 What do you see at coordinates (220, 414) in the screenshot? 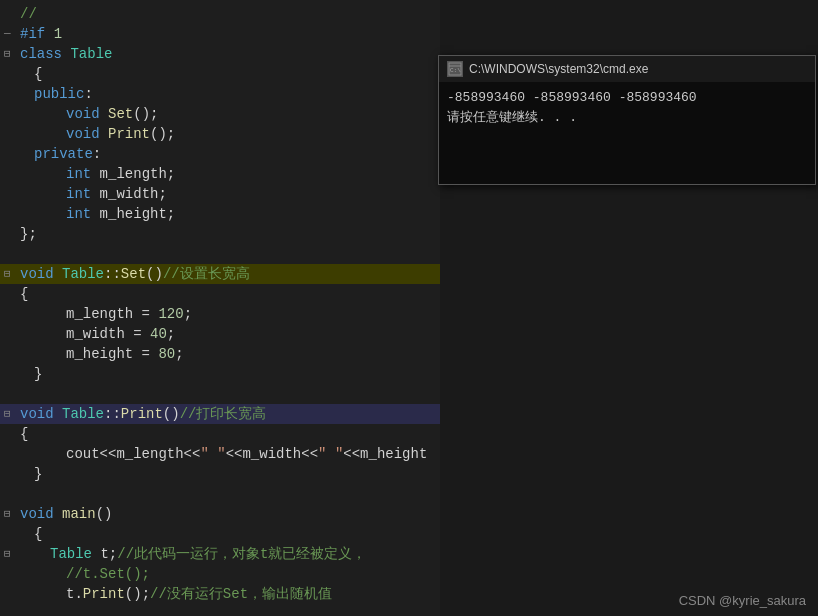
I see `code-line-21: ⊟ void Table::Print()//打印长宽高` at bounding box center [220, 414].